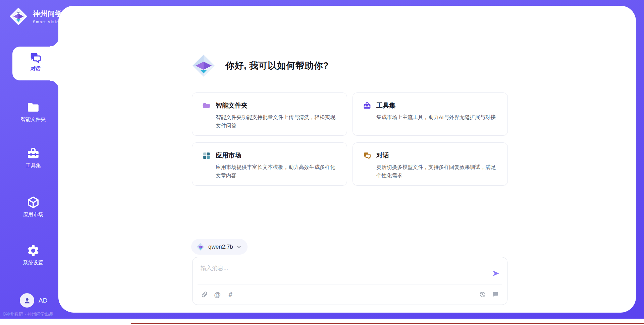 Image resolution: width=644 pixels, height=325 pixels. I want to click on sidebar-item-settings: 系统设置, so click(33, 255).